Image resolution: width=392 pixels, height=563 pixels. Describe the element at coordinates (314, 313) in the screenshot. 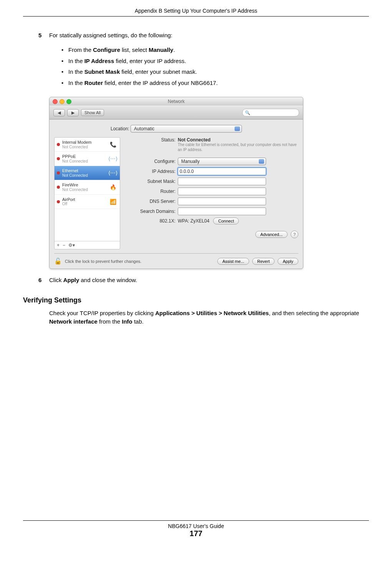

I see `para-text: , and then selecting the appropriate` at that location.